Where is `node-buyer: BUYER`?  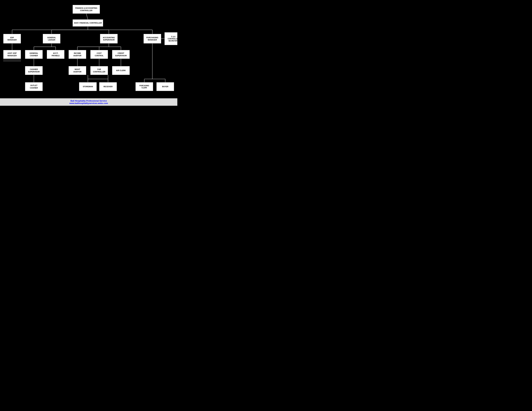
node-buyer: BUYER is located at coordinates (165, 87).